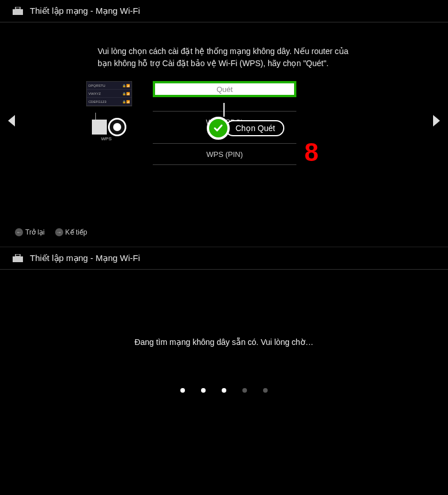  I want to click on next-label: Kế tiếp, so click(76, 232).